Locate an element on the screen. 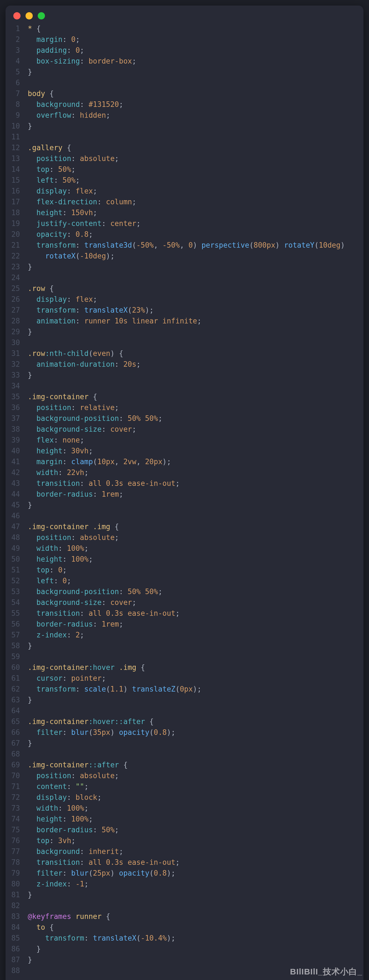 Image resolution: width=369 pixels, height=980 pixels. code-line: 73 width: 100%; is located at coordinates (185, 808).